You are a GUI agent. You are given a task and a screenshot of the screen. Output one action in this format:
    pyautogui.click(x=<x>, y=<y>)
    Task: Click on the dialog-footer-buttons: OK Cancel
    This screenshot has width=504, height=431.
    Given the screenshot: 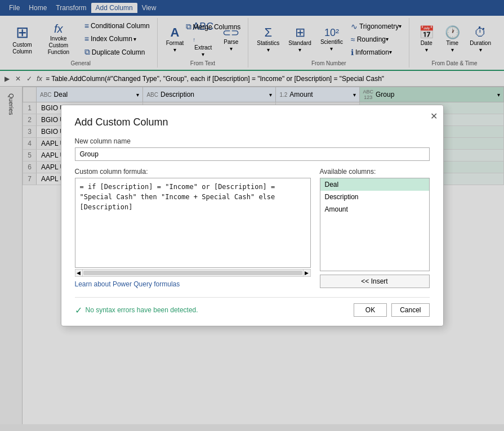 What is the action you would take?
    pyautogui.click(x=392, y=310)
    